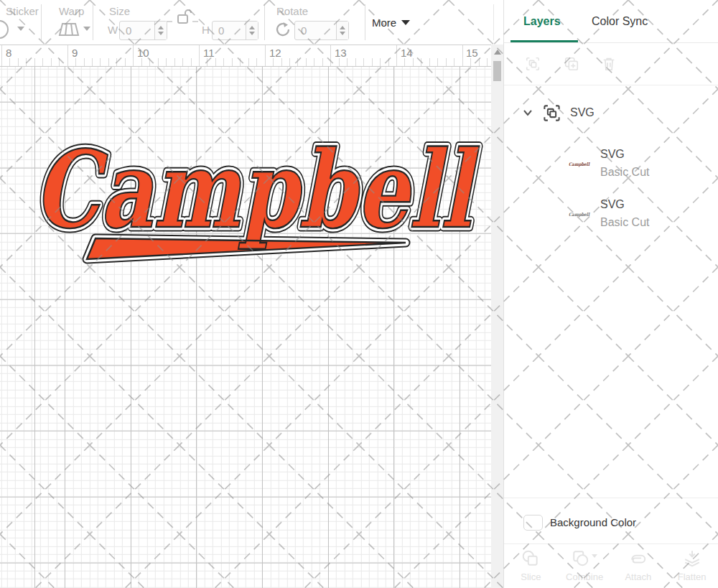  Describe the element at coordinates (137, 30) in the screenshot. I see `width-value: 0` at that location.